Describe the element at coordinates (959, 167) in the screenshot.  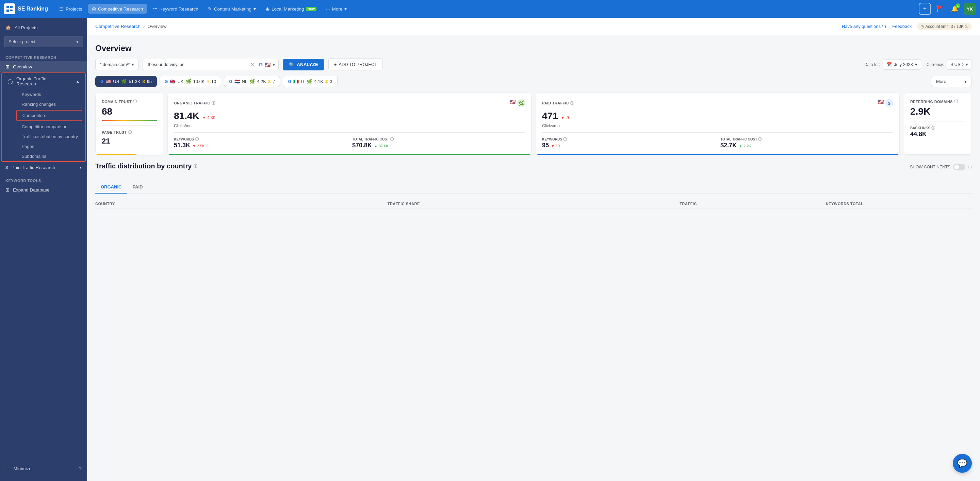
I see `show-continents-toggle` at that location.